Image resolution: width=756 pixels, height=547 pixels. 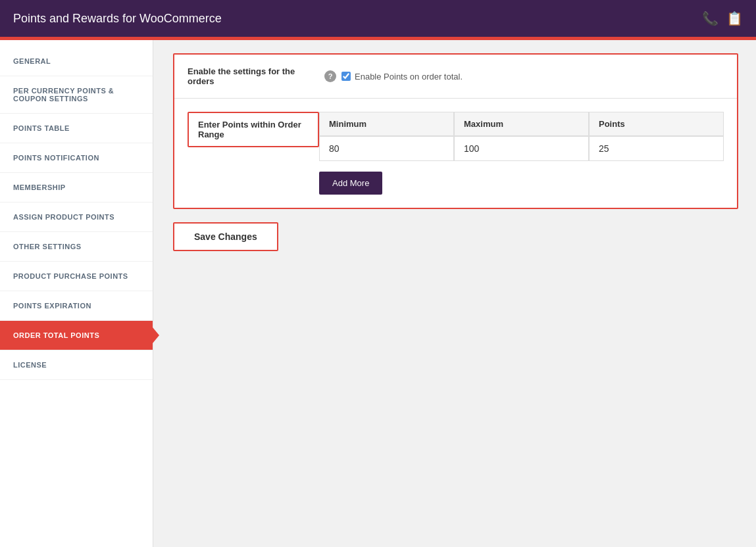 What do you see at coordinates (76, 129) in the screenshot?
I see `sidebar-item-points-table: POINTS TABLE` at bounding box center [76, 129].